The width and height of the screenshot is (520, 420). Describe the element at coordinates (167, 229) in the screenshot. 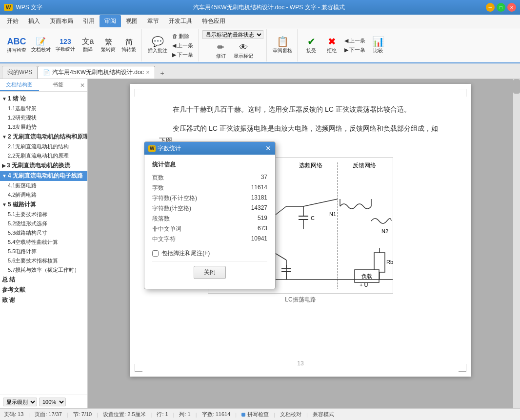

I see `stat-label-5: 非中文单词` at that location.